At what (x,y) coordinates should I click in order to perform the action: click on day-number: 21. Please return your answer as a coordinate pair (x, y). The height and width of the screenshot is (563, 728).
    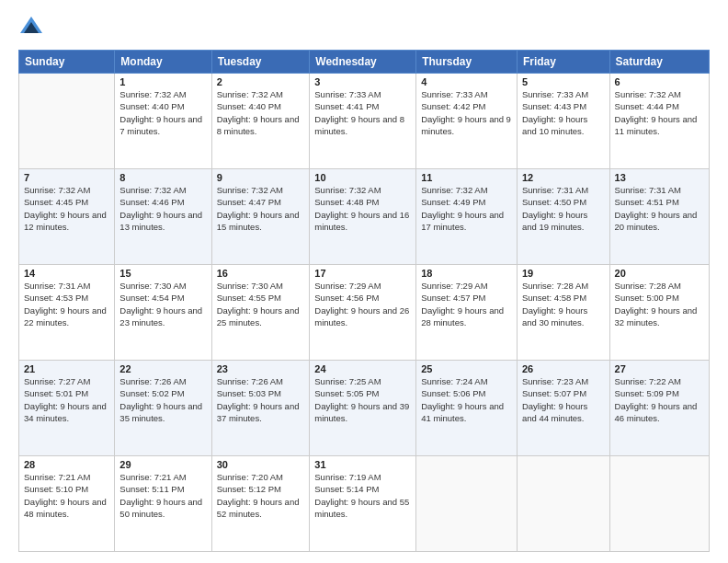
    Looking at the image, I should click on (66, 369).